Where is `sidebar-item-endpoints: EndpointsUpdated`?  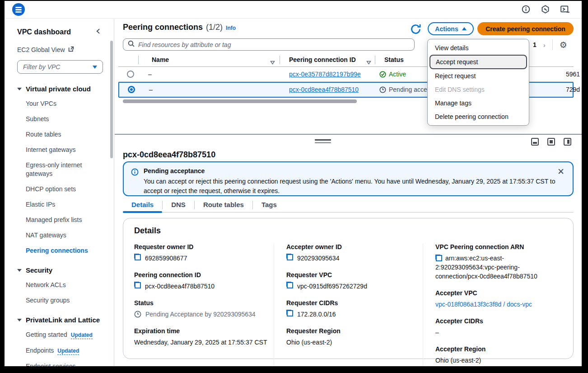
sidebar-item-endpoints: EndpointsUpdated is located at coordinates (68, 351).